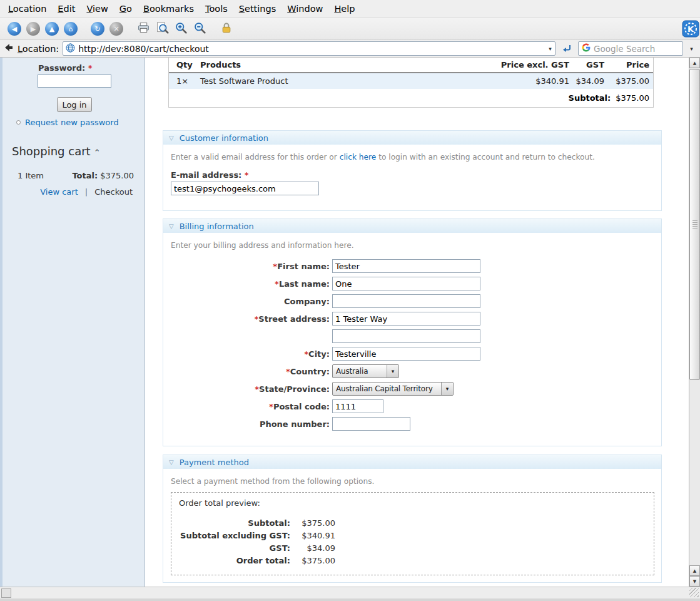 The width and height of the screenshot is (700, 601). What do you see at coordinates (411, 65) in the screenshot?
I see `table-header-row: Qty Products Price excl. GST GST Price` at bounding box center [411, 65].